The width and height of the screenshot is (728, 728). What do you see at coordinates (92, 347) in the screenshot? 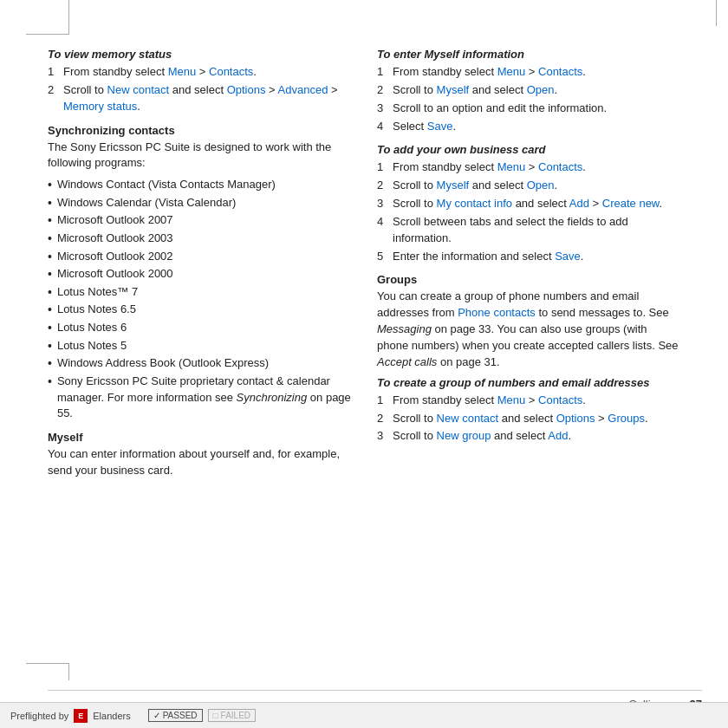
I see `list-item-text: Lotus Notes 5` at bounding box center [92, 347].